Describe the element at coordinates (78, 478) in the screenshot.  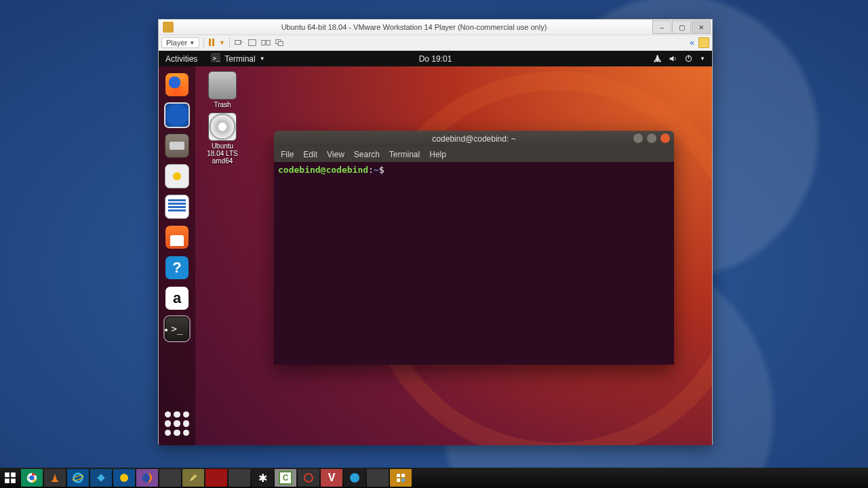
I see `taskbar-ie` at that location.